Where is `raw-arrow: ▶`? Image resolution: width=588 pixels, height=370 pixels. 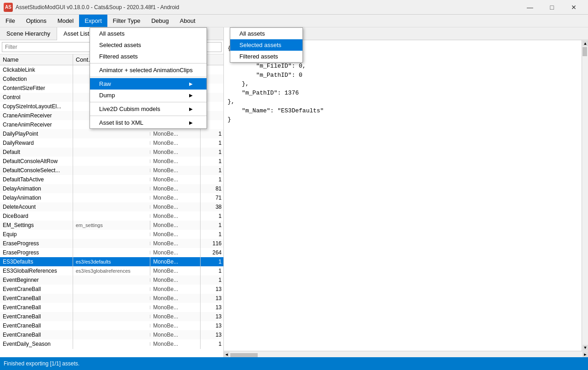 raw-arrow: ▶ is located at coordinates (191, 84).